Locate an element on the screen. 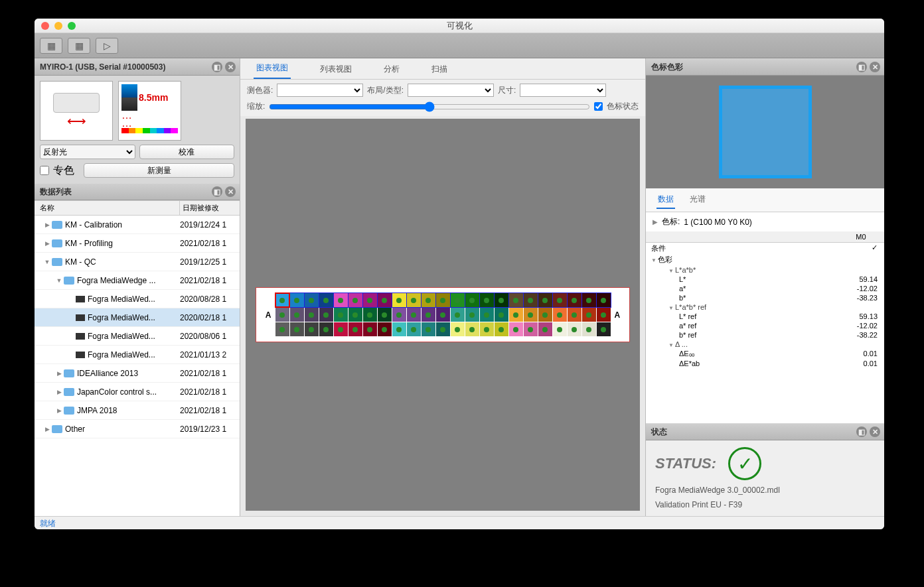  zoom-slider is located at coordinates (429, 107).